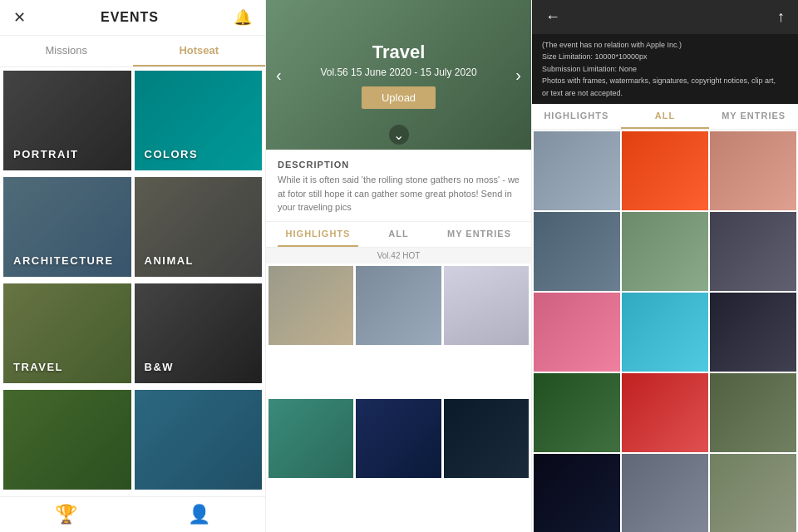 The image size is (798, 532). Describe the element at coordinates (133, 52) in the screenshot. I see `left-tabs: Missions Hotseat` at that location.